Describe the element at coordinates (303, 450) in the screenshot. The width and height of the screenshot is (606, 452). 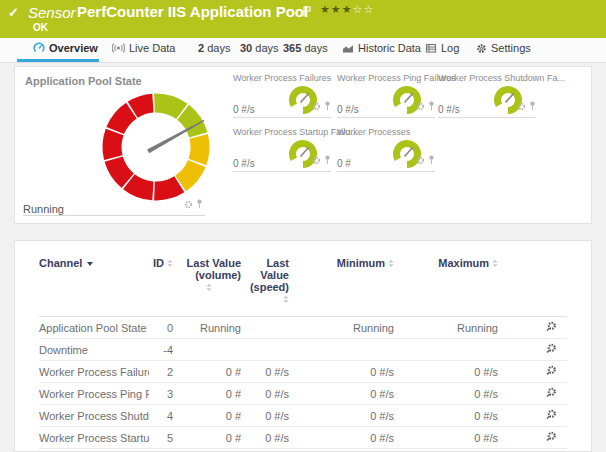
I see `table-row: Worker Processes 1 0 # 0 # 0 #` at that location.